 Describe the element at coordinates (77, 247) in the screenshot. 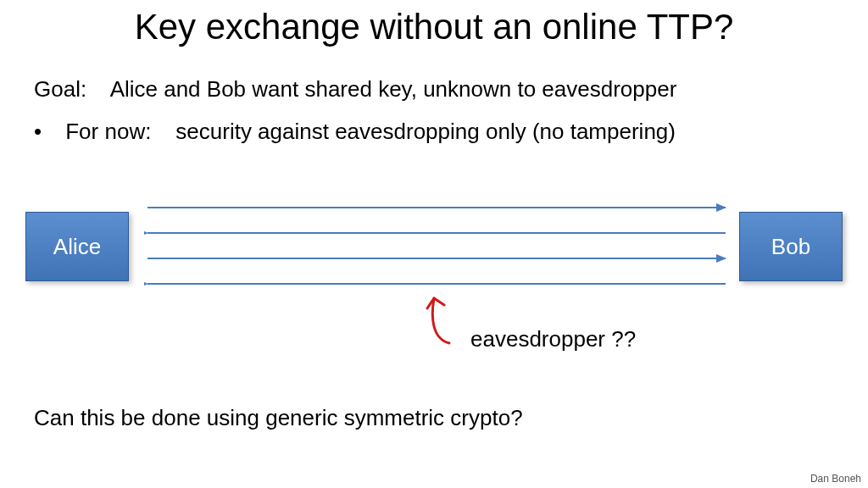

I see `alice-label: Alice` at that location.